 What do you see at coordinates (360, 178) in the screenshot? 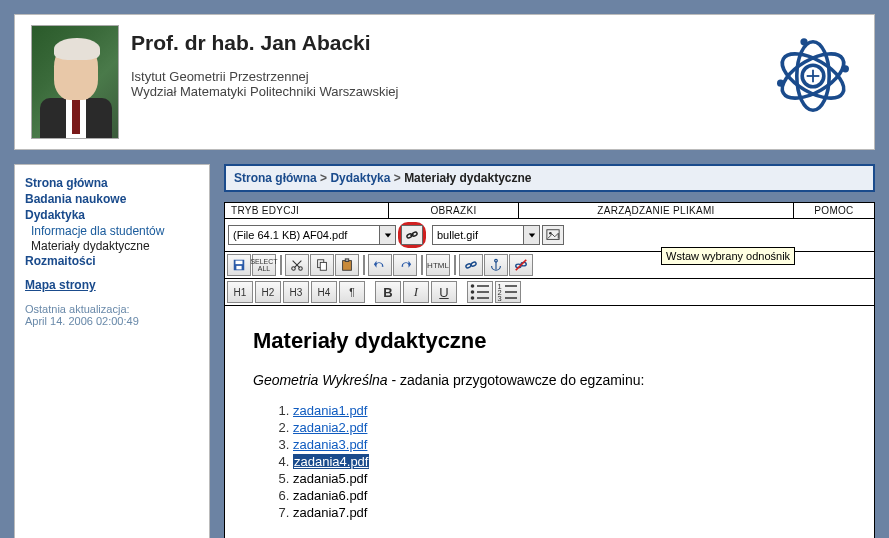
I see `breadcrumb-teaching: Dydaktyka` at bounding box center [360, 178].